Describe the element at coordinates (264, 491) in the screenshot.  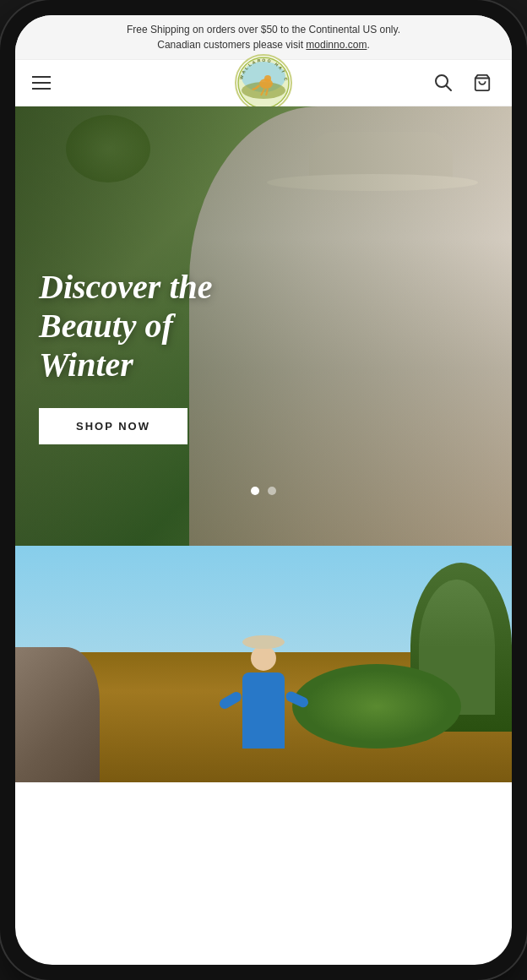
I see `carousel-dots` at that location.